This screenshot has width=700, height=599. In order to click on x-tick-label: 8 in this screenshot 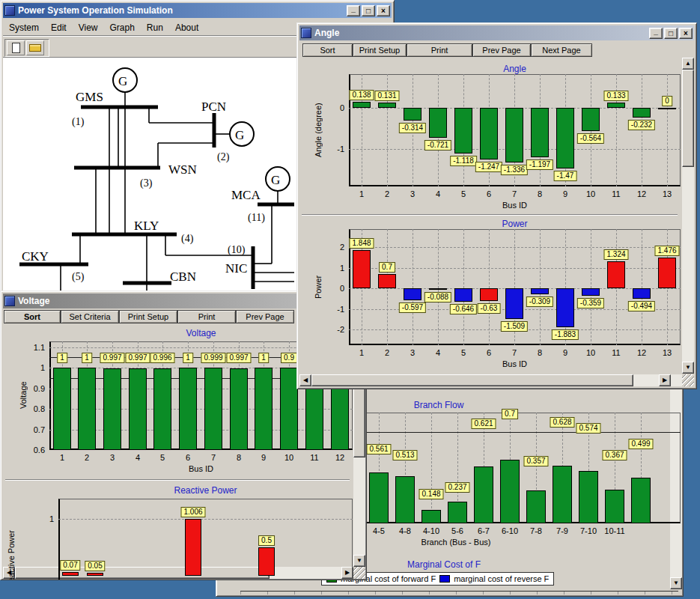, I will do `click(540, 353)`.